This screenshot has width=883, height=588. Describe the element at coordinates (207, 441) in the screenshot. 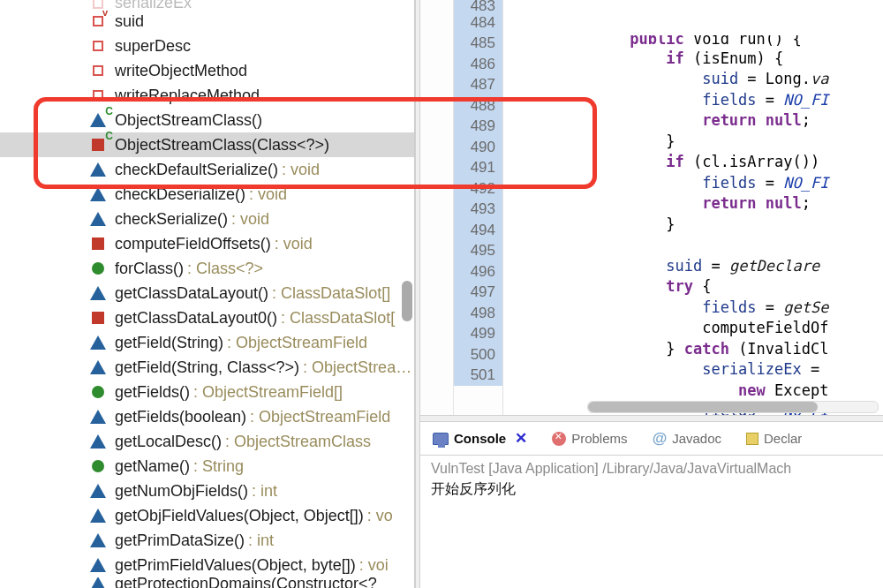

I see `outline-item: getLocalDesc() : ObjectStreamClass` at that location.